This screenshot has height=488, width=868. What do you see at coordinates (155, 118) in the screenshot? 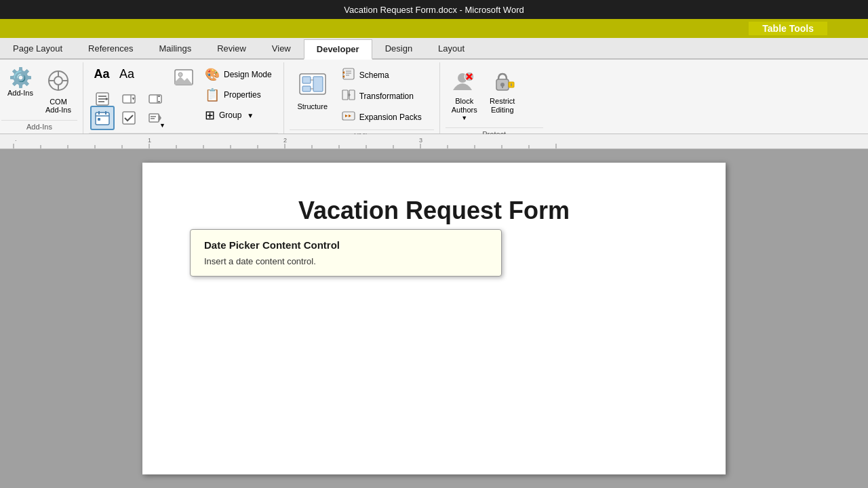
I see `legacy-tools-btn: ▼` at bounding box center [155, 118].